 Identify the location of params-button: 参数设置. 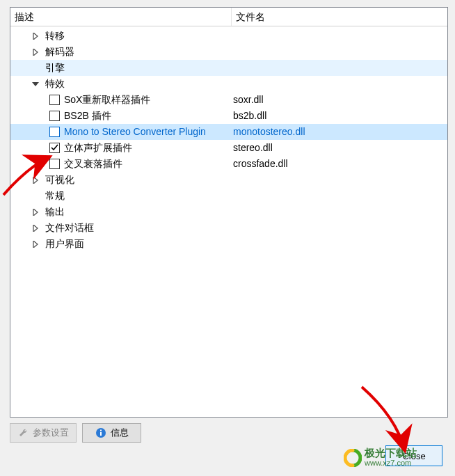
(43, 433).